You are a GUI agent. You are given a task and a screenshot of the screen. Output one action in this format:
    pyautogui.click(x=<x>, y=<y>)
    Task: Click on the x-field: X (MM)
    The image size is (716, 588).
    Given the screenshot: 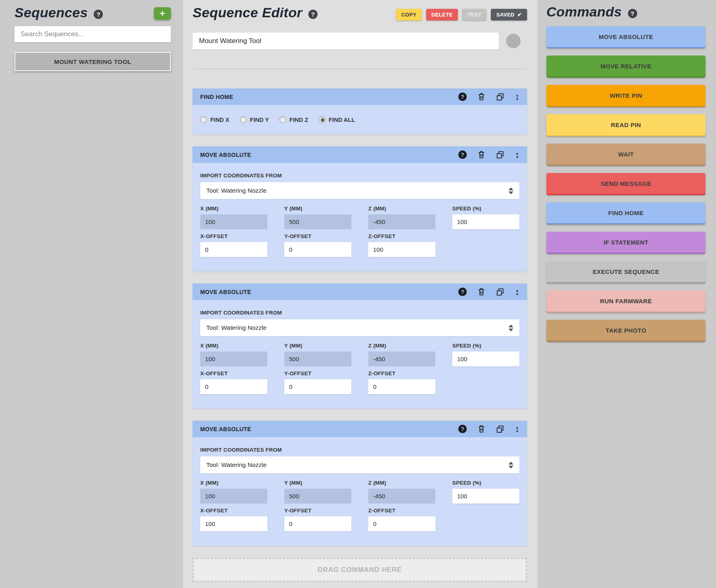 What is the action you would take?
    pyautogui.click(x=234, y=491)
    